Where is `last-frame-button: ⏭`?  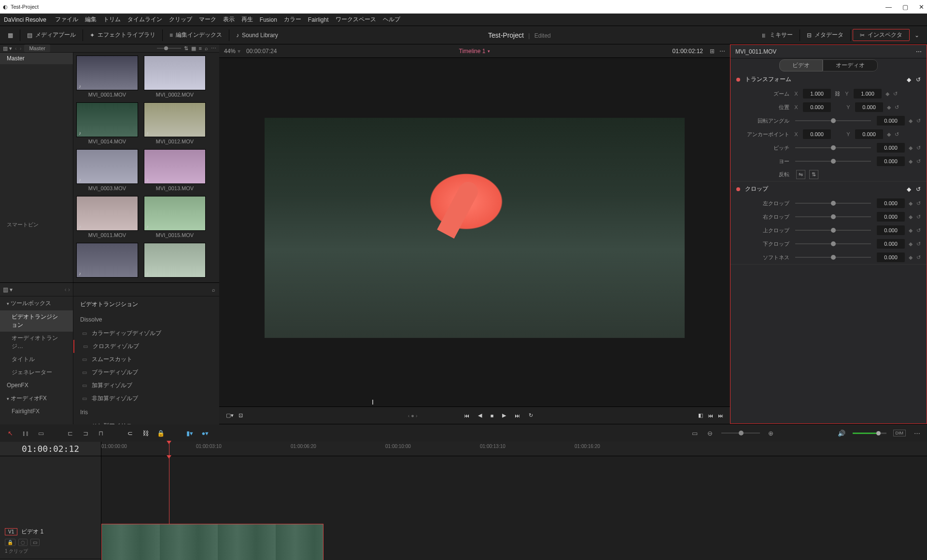
last-frame-button: ⏭ is located at coordinates (518, 416).